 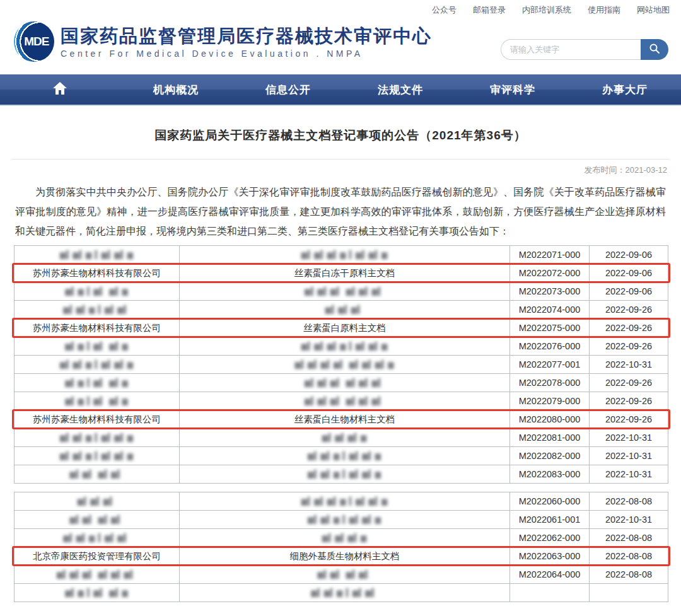 I want to click on intro-paragraph: 为贯彻落实中共中央办公厅、国务院办公厅《关于深化审评审批制度改革鼓励药品医疗器械…, so click(x=340, y=212).